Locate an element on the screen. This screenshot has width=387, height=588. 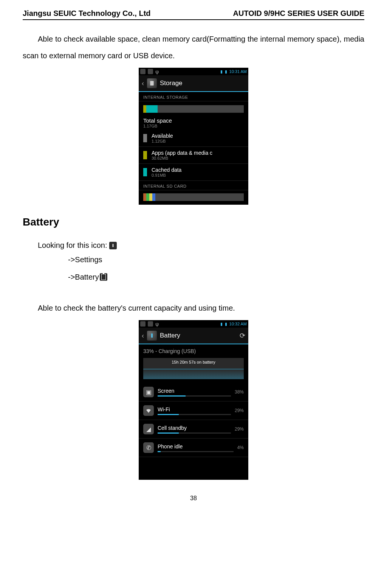
looking-label: Looking for this icon: is located at coordinates (73, 245).